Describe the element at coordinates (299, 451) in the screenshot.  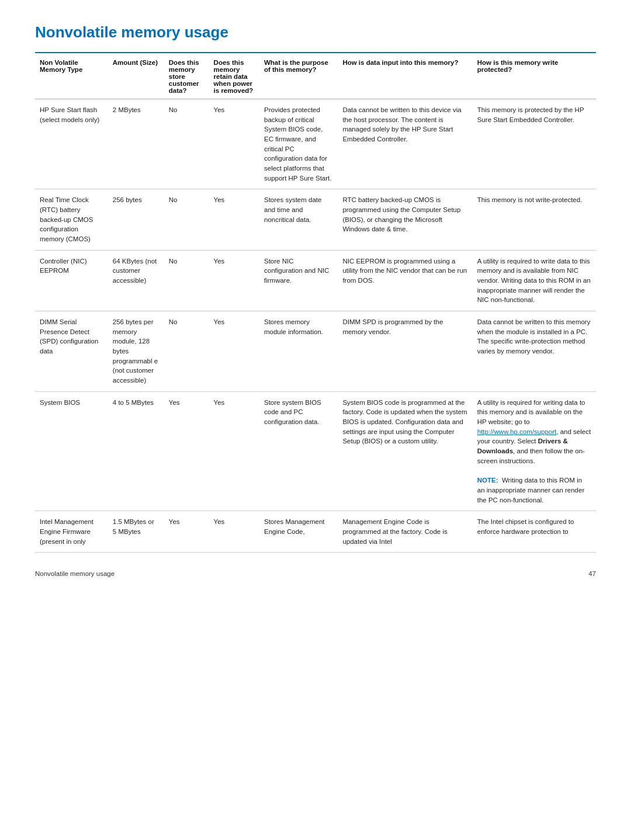
I see `cell-purpose: Store system BIOS code and PC configurat…` at that location.